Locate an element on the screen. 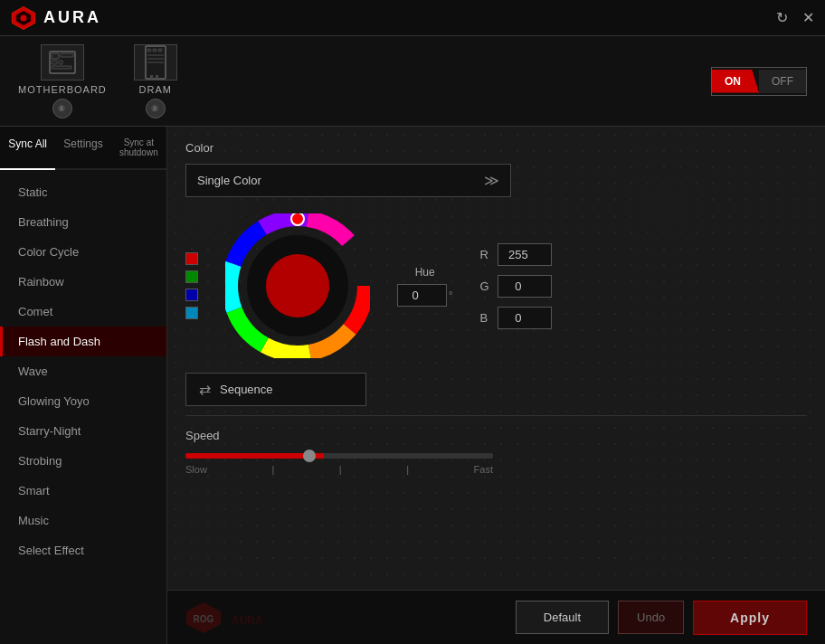 The width and height of the screenshot is (825, 644). g-label: G is located at coordinates (485, 286).